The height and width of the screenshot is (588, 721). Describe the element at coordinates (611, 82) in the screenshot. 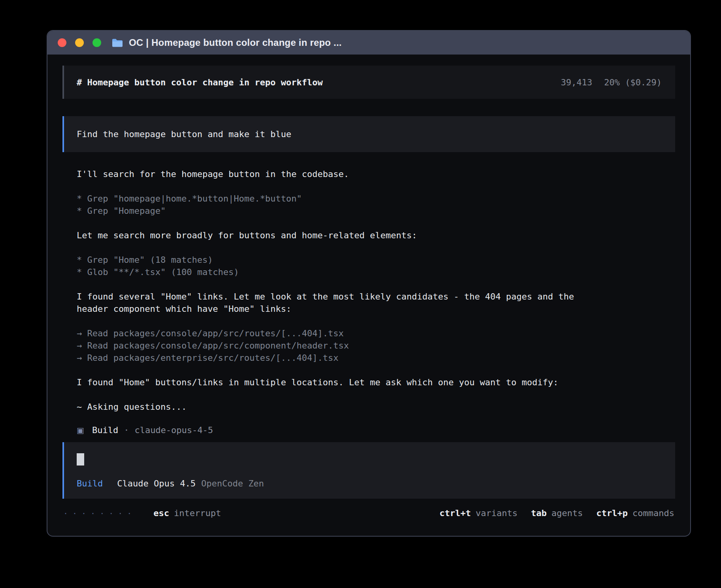

I see `session-stats: 39,413 20% ($0.29)` at that location.